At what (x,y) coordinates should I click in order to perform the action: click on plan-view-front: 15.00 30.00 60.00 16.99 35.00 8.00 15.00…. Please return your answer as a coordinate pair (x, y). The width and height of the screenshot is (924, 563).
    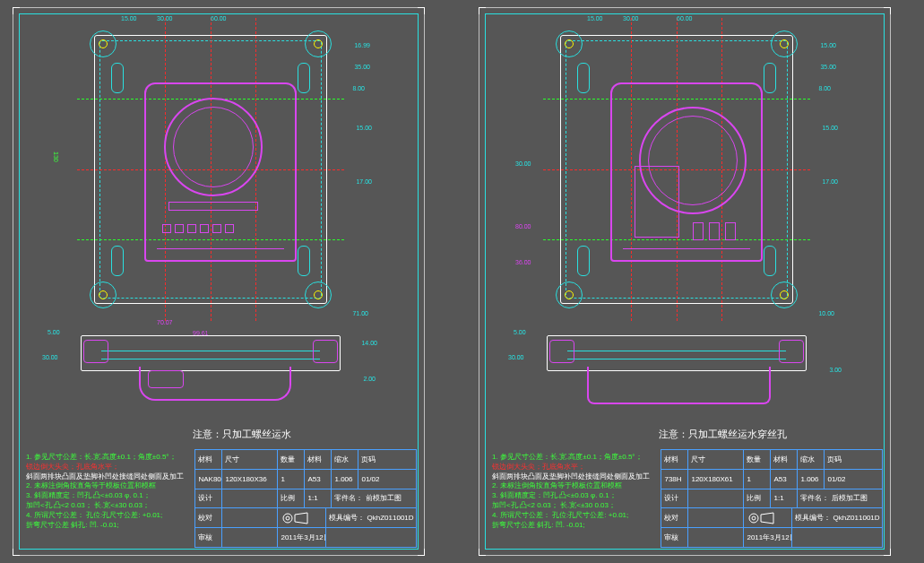
    Looking at the image, I should click on (211, 169).